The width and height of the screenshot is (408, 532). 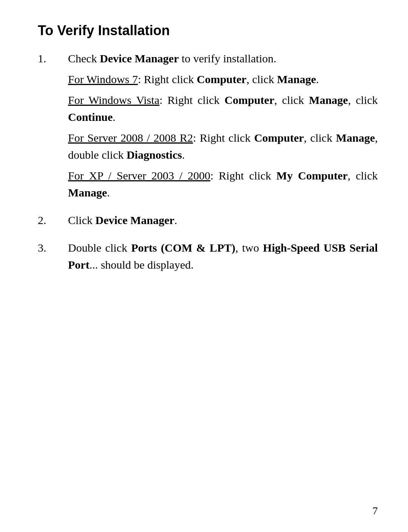 I want to click on bold-text: Ports (COM & LPT), so click(x=183, y=248).